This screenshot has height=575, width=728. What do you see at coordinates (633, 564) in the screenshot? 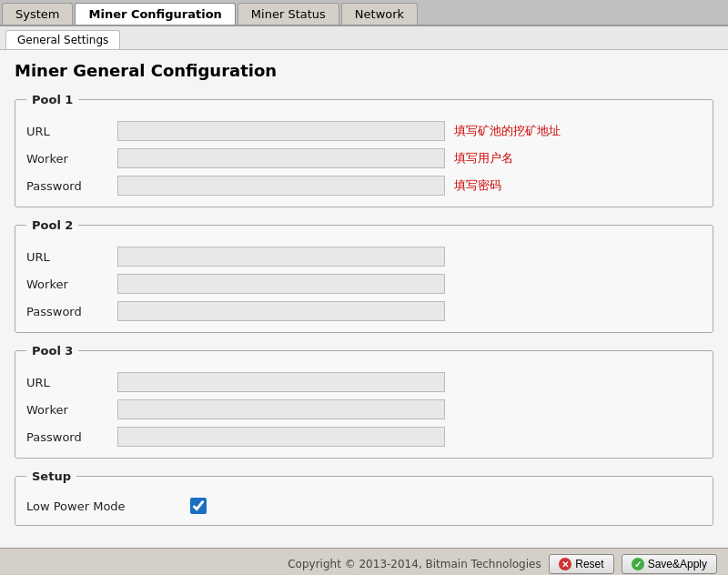
I see `footer-buttons: ✕ Reset ✓ Save&Apply` at bounding box center [633, 564].